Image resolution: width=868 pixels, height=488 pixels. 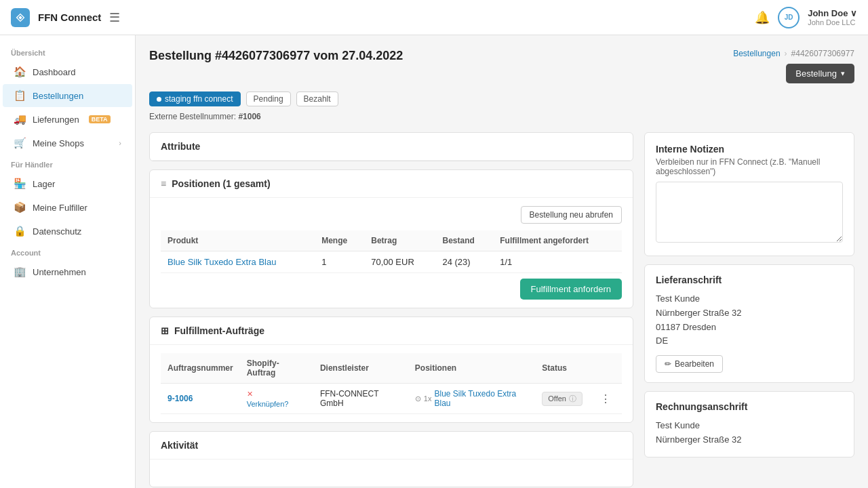 What do you see at coordinates (56, 119) in the screenshot?
I see `sidebar-item-label: Lieferungen` at bounding box center [56, 119].